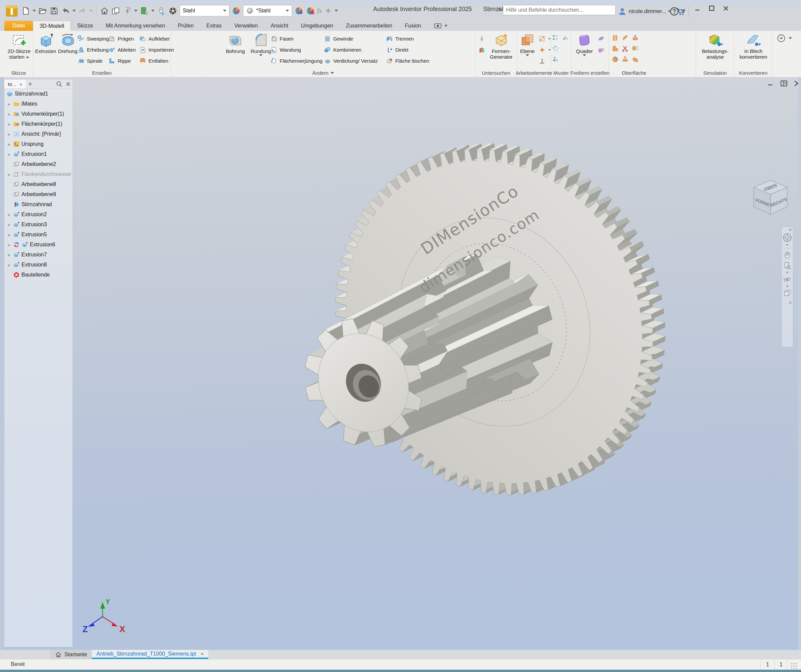 This screenshot has width=801, height=672. Describe the element at coordinates (567, 39) in the screenshot. I see `ic-mirror-button` at that location.